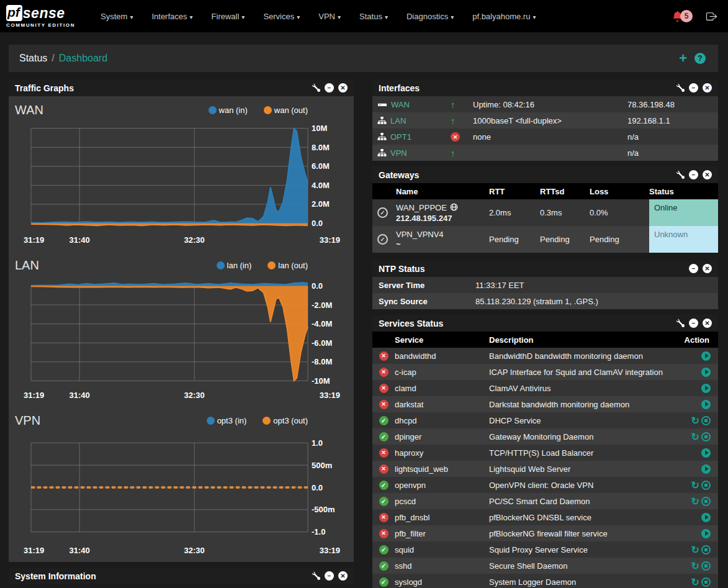 This screenshot has height=588, width=728. Describe the element at coordinates (41, 25) in the screenshot. I see `logo-tagline: COMMUNITY EDITION` at that location.